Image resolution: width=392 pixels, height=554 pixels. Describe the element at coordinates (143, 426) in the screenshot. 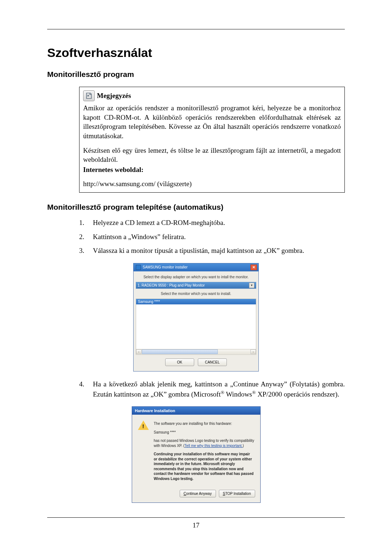

I see `warning-icon` at that location.